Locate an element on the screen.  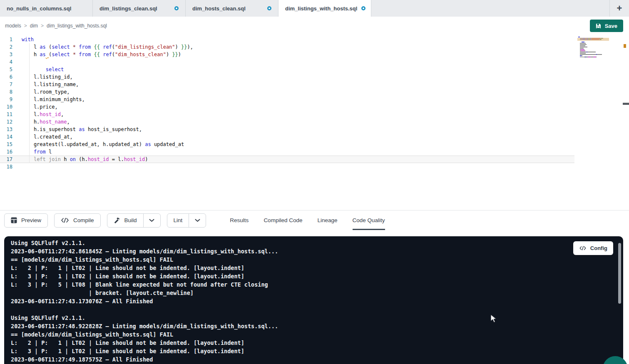
line-number: 4 is located at coordinates (6, 62).